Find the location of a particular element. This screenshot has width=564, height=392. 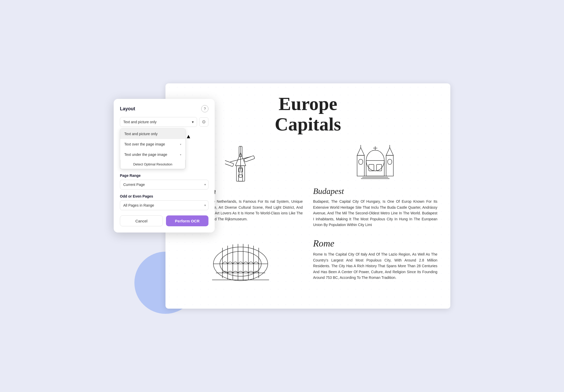

dropdown-item-text-under: Text under the page image ▾ is located at coordinates (153, 155).